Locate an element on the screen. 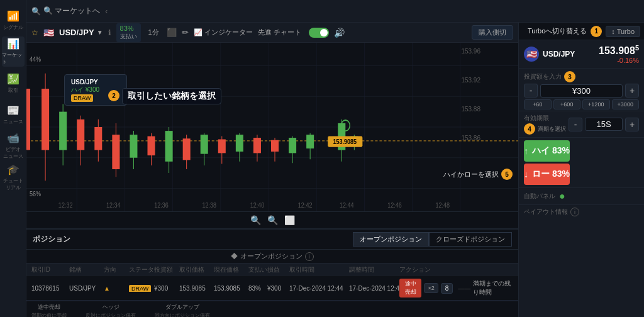  payout-label: ペイアウト情報 is located at coordinates (546, 212).